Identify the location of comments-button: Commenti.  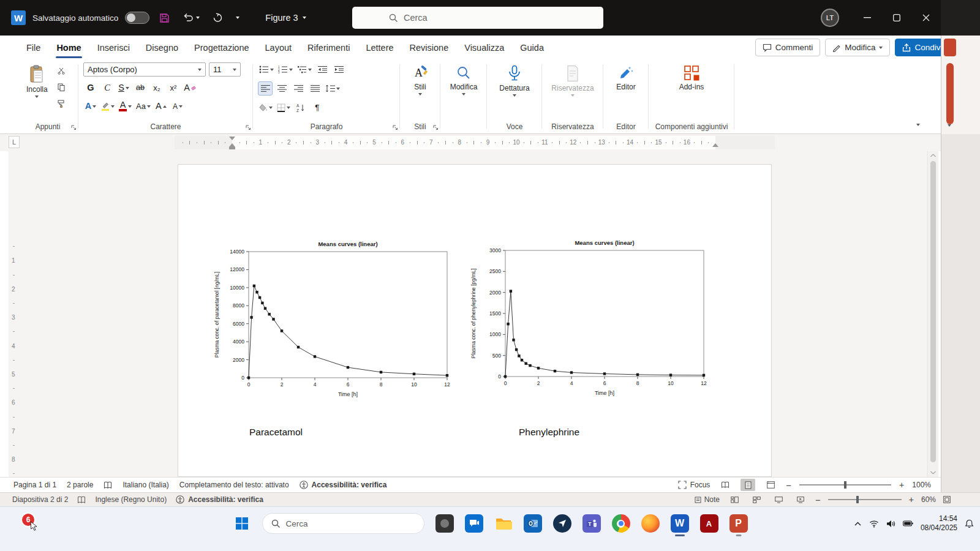
(788, 48).